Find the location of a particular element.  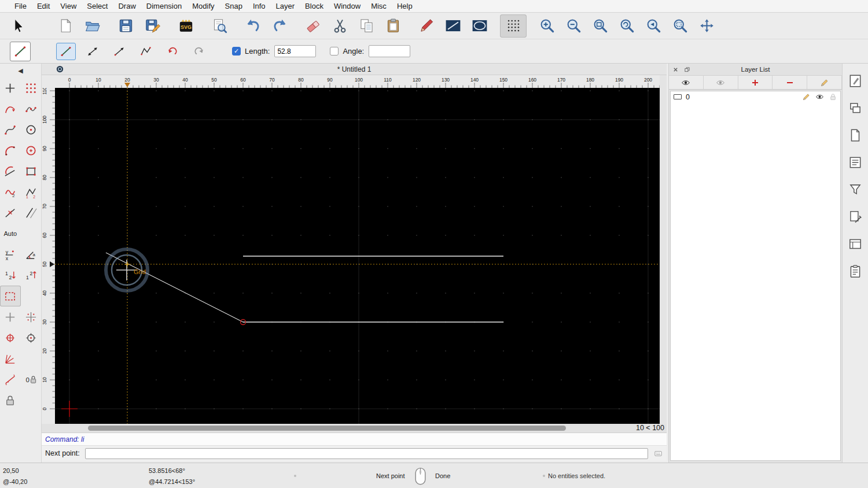

tool-rect-handles is located at coordinates (31, 171).